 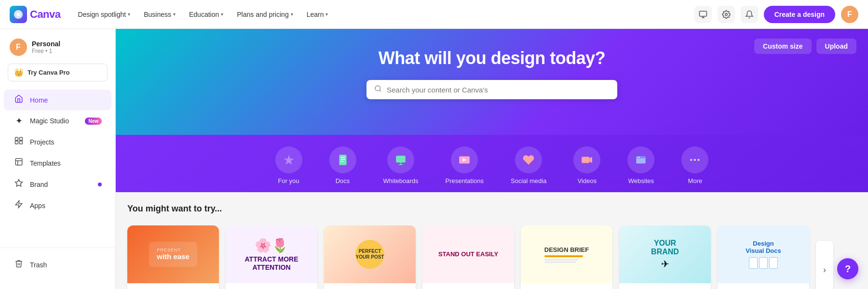 What do you see at coordinates (39, 265) in the screenshot?
I see `sidebar-item-label-trash: Trash` at bounding box center [39, 265].